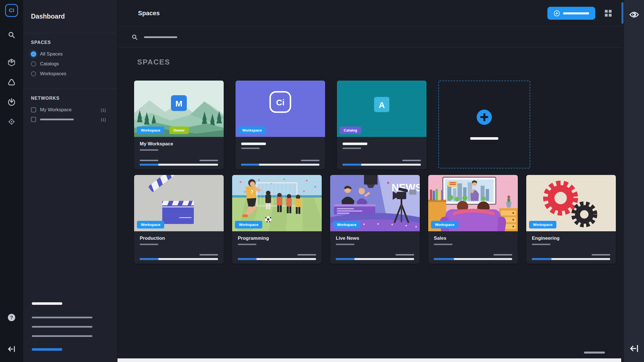 This screenshot has width=644, height=362. What do you see at coordinates (634, 181) in the screenshot?
I see `right-rail` at bounding box center [634, 181].